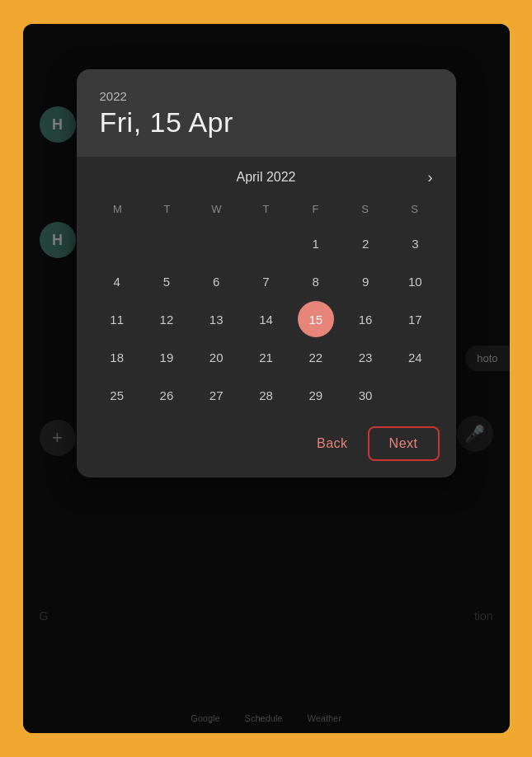 This screenshot has height=757, width=532. I want to click on hint-schedule: Schedule, so click(264, 718).